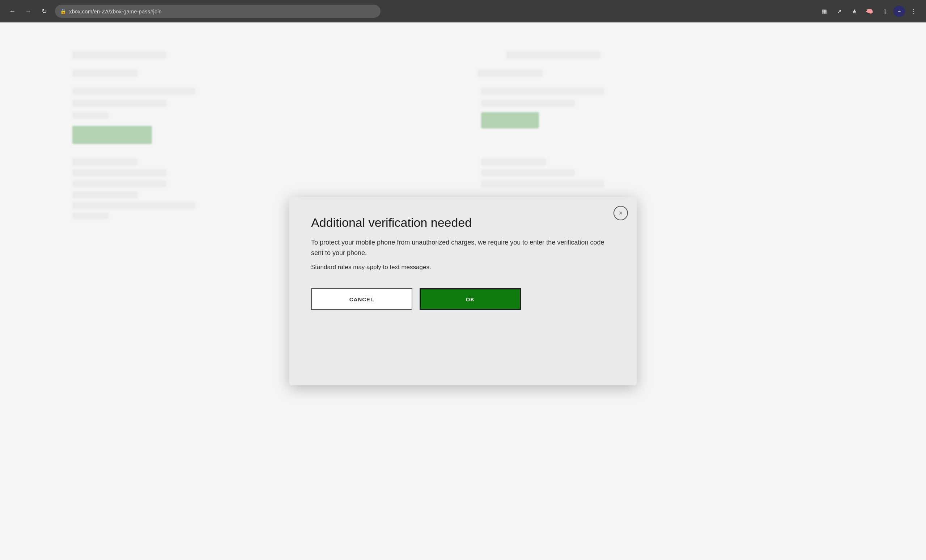 This screenshot has height=560, width=926. What do you see at coordinates (362, 299) in the screenshot?
I see `cancel-button: CANCEL` at bounding box center [362, 299].